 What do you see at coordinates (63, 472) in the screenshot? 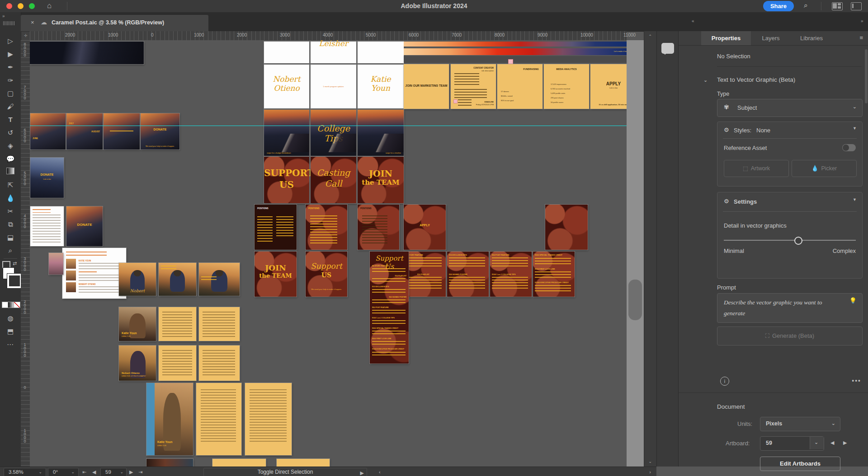
I see `rotation-dropdown: 0° ⌄` at bounding box center [63, 472].